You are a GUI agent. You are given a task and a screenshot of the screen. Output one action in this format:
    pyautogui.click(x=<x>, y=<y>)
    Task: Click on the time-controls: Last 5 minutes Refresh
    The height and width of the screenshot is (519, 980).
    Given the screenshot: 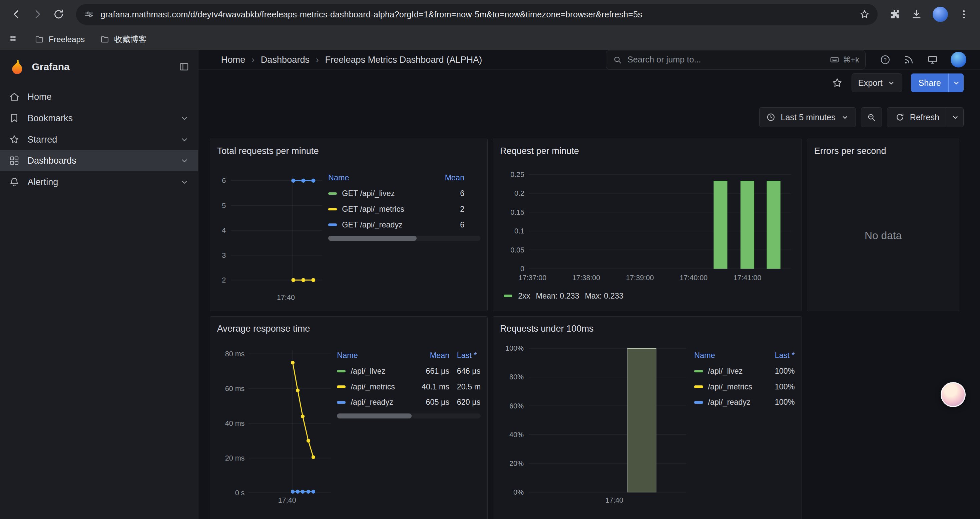 What is the action you would take?
    pyautogui.click(x=589, y=117)
    